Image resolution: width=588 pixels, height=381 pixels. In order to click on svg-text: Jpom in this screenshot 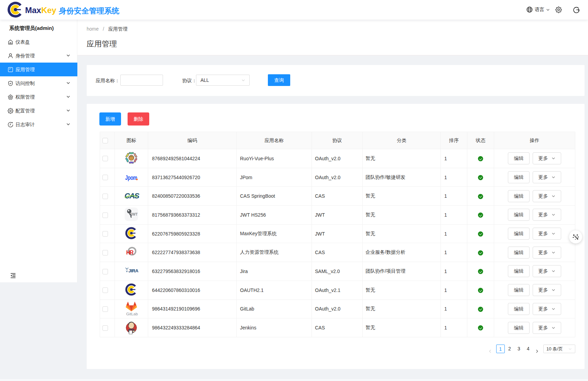, I will do `click(131, 178)`.